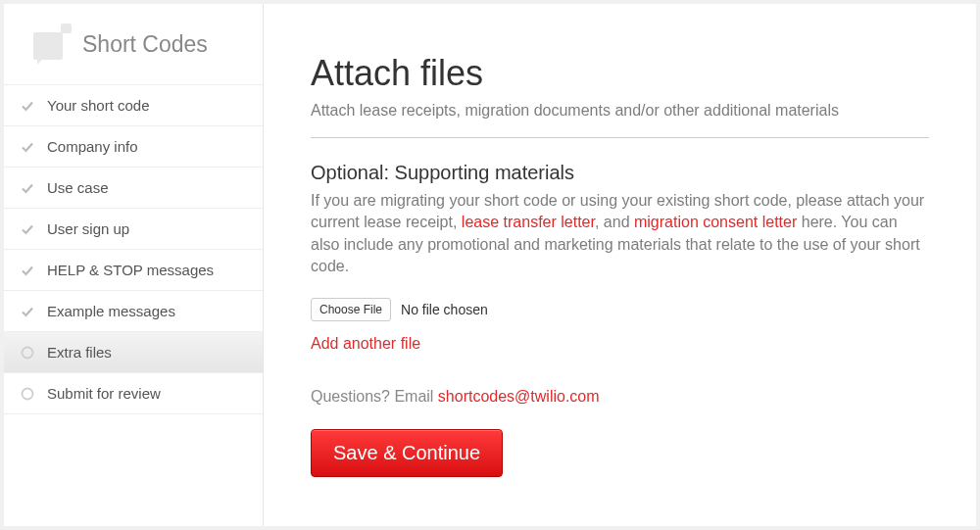 The image size is (980, 530). Describe the element at coordinates (366, 344) in the screenshot. I see `add-another-file-link: Add another file` at that location.